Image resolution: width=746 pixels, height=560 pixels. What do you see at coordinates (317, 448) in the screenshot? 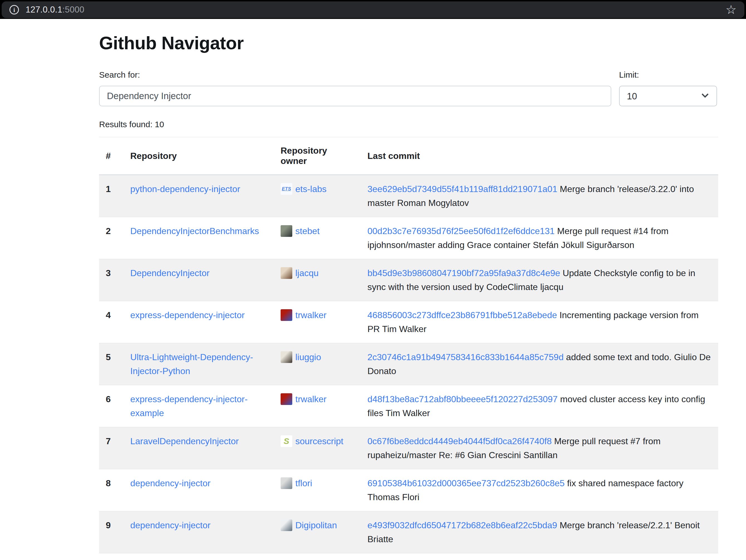
I see `owner-cell: Ssourcescript` at bounding box center [317, 448].